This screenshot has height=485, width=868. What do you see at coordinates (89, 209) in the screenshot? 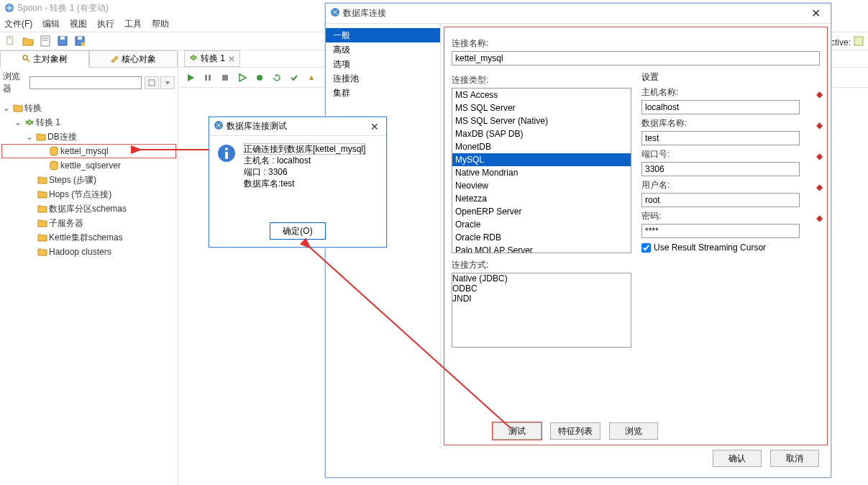
I see `tree-partition-schemas: 数据库分区schemas` at bounding box center [89, 209].